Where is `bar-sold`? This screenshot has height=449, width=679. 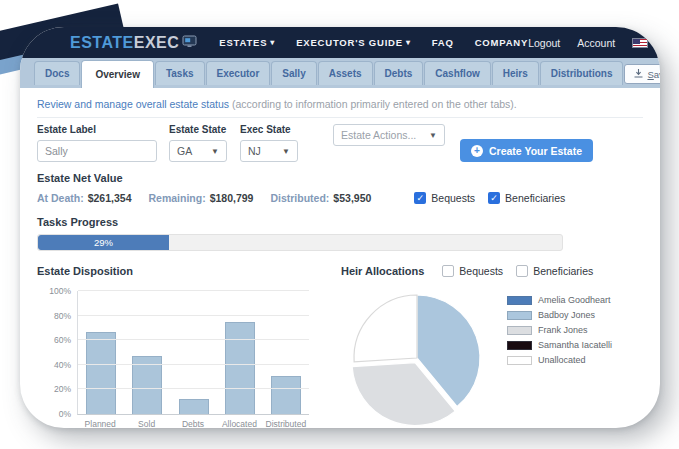
bar-sold is located at coordinates (147, 385).